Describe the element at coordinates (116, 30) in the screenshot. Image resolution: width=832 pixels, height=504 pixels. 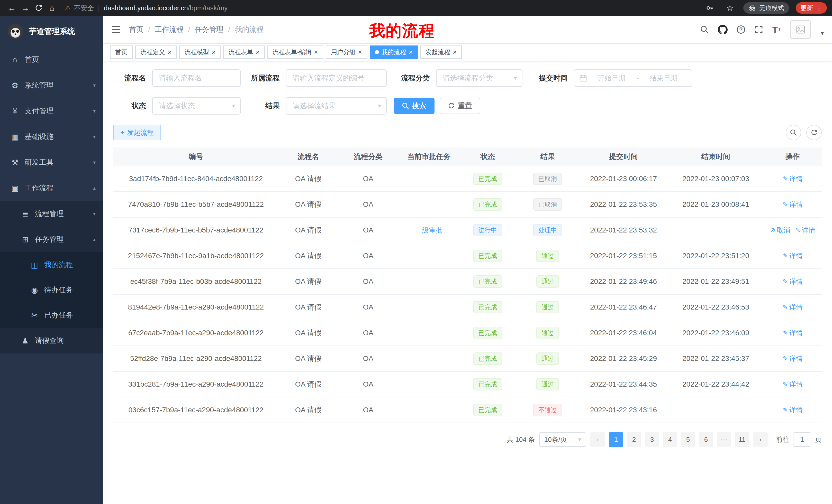
I see `hamburger-icon` at that location.